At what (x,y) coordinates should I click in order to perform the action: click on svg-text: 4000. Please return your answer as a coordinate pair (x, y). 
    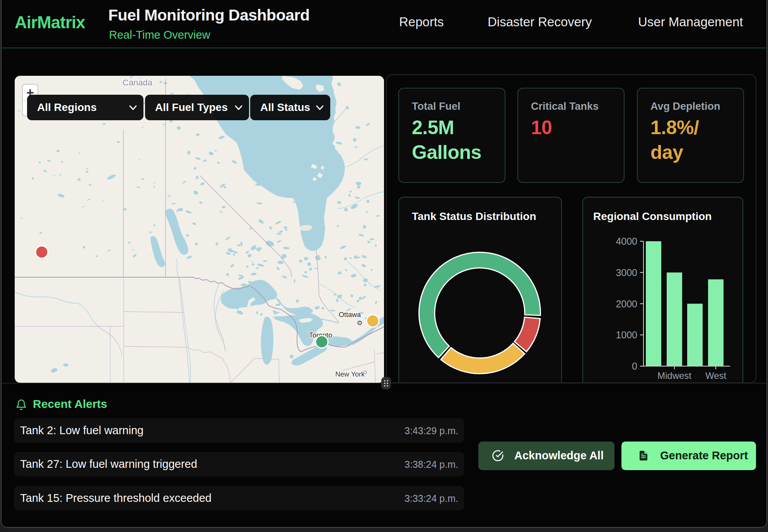
    Looking at the image, I should click on (626, 241).